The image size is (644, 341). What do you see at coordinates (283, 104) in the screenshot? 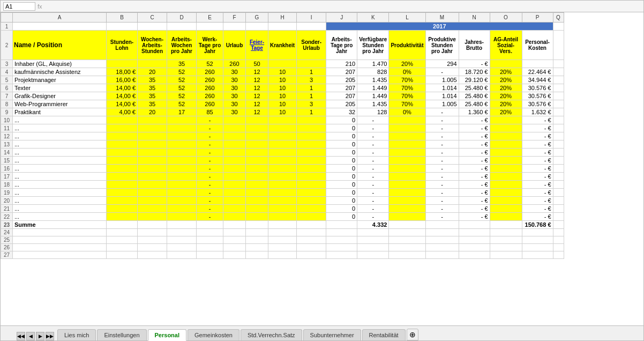
I see `cell-h8: 10` at bounding box center [283, 104].